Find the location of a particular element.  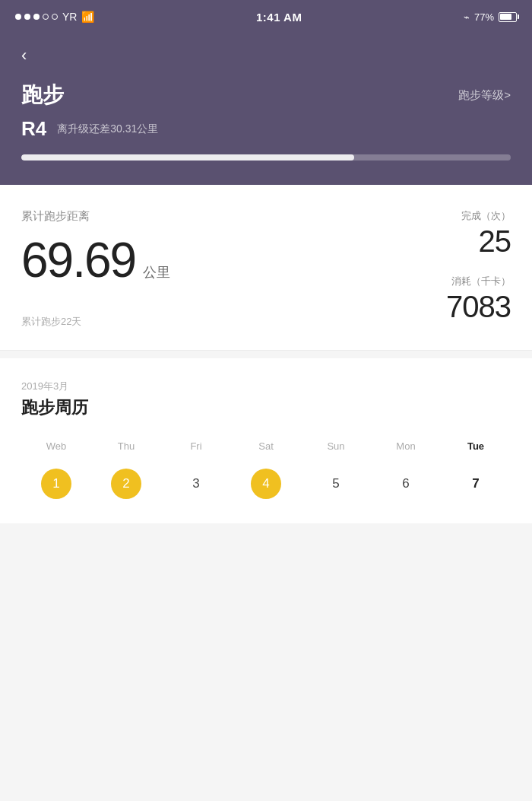

stats-left: 累计跑步距离 69.69 公里 累计跑步22天 is located at coordinates (205, 269).